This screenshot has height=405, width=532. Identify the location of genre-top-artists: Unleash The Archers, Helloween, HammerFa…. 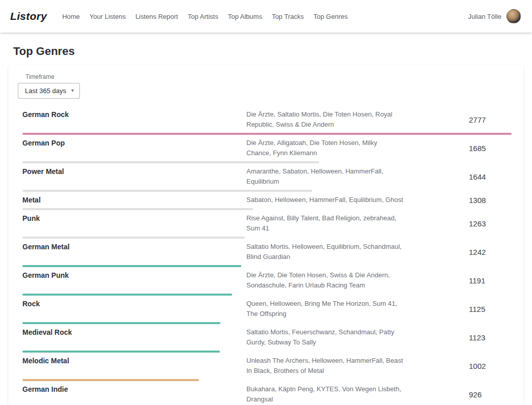
(325, 366).